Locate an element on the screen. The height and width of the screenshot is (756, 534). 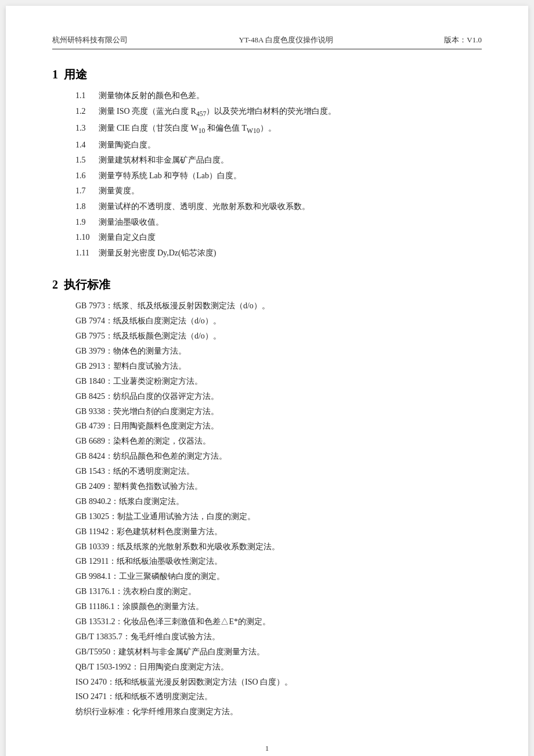
standard-item: GB 8940.2：纸浆白度测定法。 is located at coordinates (279, 502).